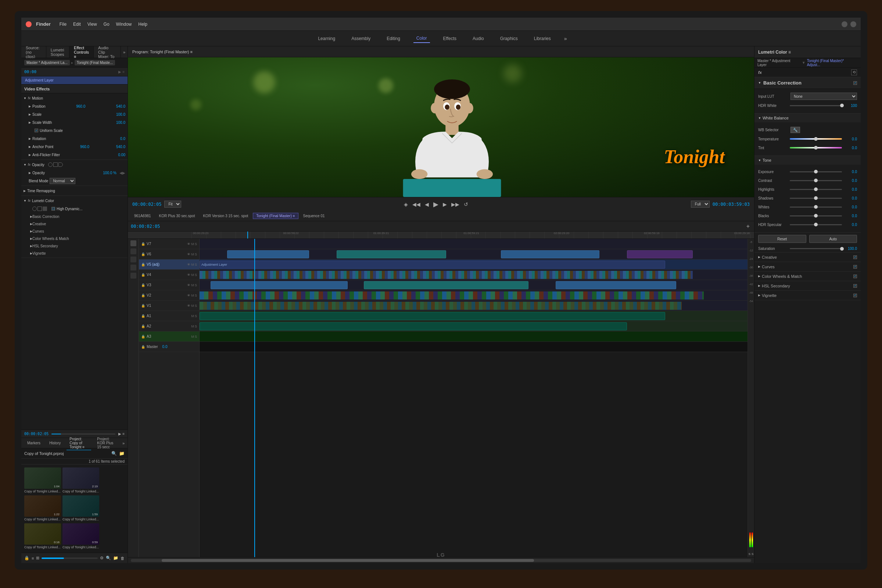 Image resolution: width=882 pixels, height=588 pixels. I want to click on timeline-tab-0: 961A6981, so click(142, 216).